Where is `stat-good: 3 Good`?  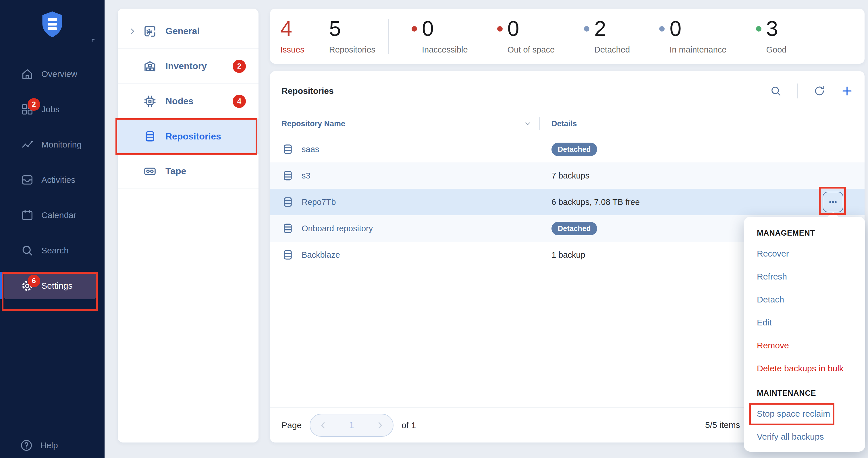
stat-good: 3 Good is located at coordinates (772, 36).